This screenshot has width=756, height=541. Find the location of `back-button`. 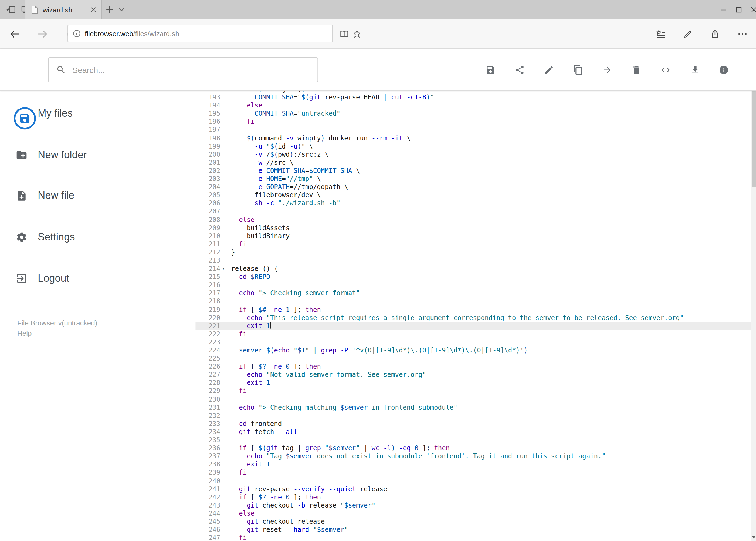

back-button is located at coordinates (15, 34).